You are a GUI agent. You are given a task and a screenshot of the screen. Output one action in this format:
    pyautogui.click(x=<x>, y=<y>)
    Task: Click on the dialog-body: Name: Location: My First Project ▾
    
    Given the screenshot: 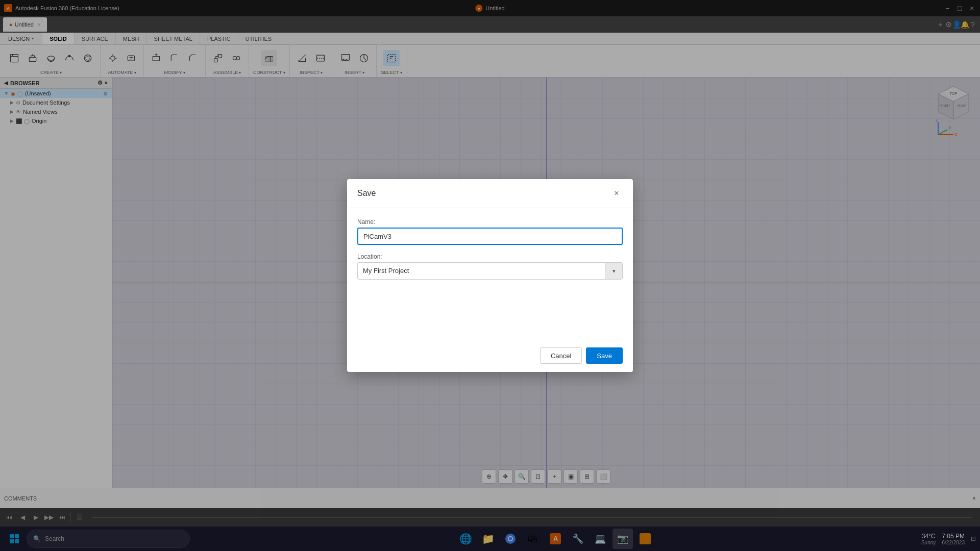 What is the action you would take?
    pyautogui.click(x=490, y=253)
    